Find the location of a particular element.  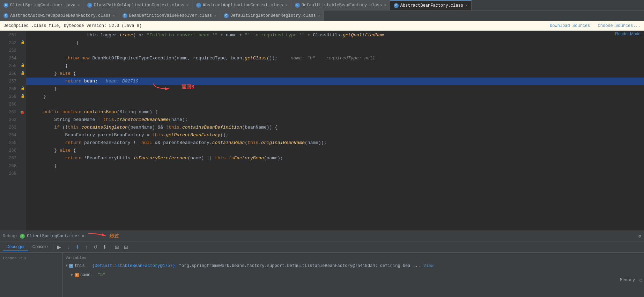

code-line-267: return !BeanFactoryUtils.isFactoryDerefe… is located at coordinates (335, 158).